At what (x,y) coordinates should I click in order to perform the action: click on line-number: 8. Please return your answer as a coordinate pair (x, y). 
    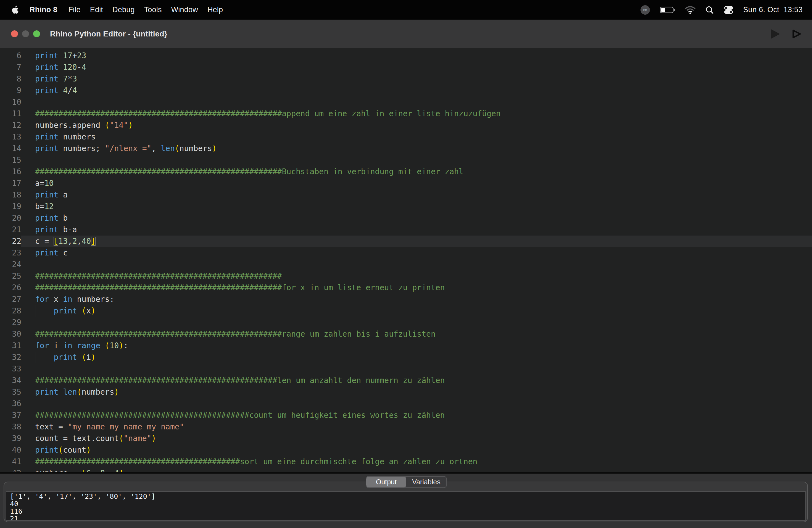
    Looking at the image, I should click on (11, 79).